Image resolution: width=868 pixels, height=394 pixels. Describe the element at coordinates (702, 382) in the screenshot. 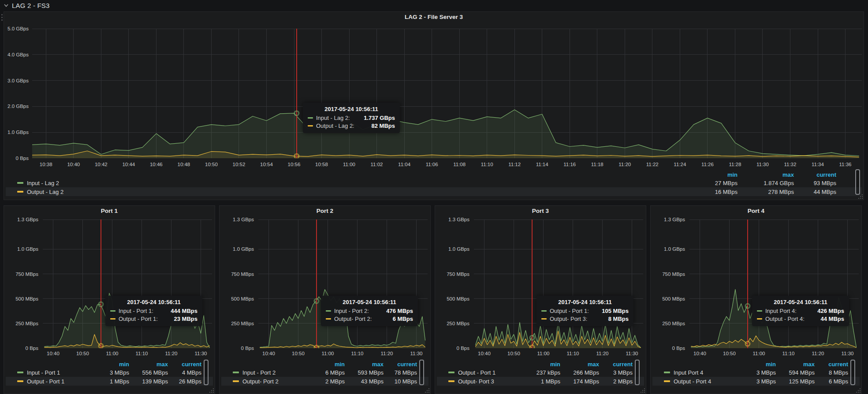

I see `legend-series-toggle: Output - Port 4` at that location.